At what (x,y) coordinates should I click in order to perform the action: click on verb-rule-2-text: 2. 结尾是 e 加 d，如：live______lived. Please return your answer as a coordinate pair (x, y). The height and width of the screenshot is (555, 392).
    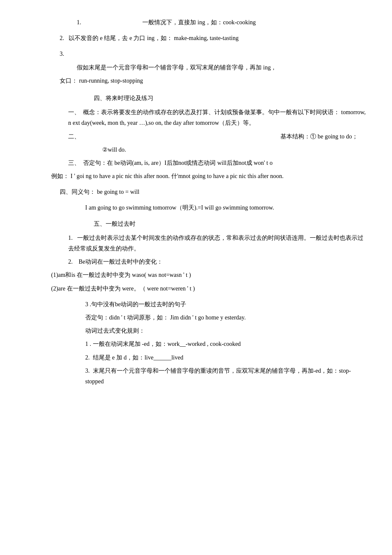
    Looking at the image, I should click on (226, 358).